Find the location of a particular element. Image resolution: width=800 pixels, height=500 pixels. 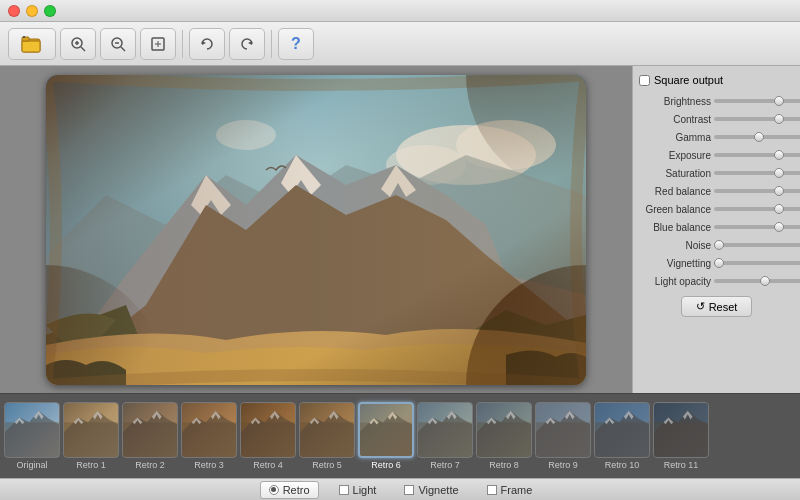

film-label-retro10: Retro 10 is located at coordinates (622, 465).